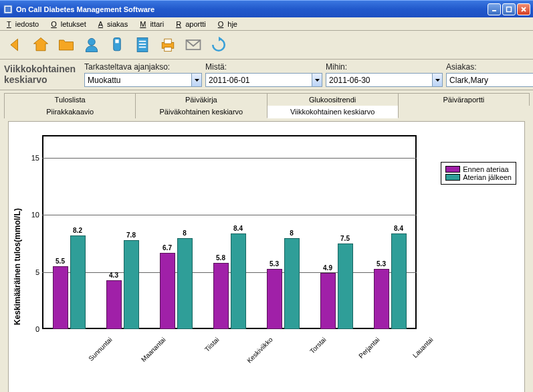 This screenshot has width=533, height=392. I want to click on bar-value: 7.5, so click(345, 238).